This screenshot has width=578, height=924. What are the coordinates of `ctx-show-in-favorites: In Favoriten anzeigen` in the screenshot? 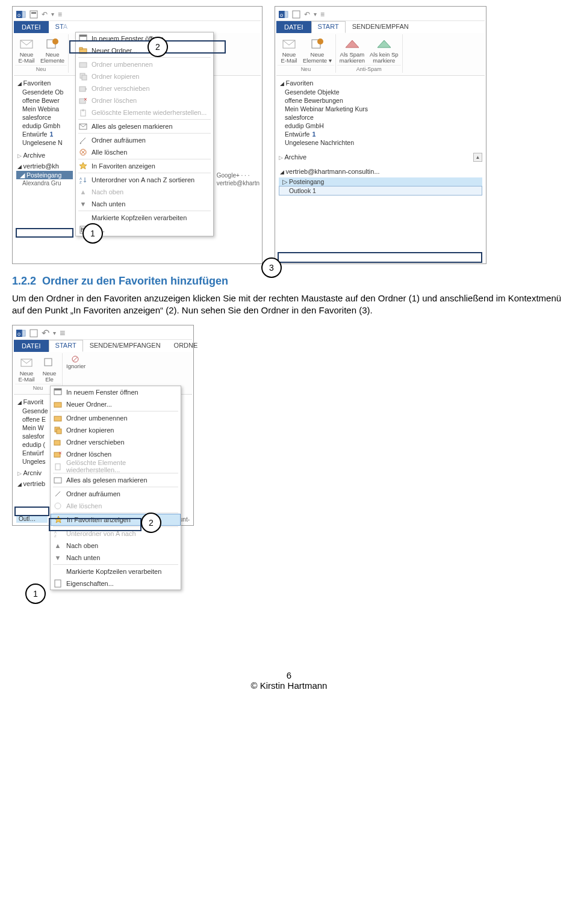 It's located at (144, 166).